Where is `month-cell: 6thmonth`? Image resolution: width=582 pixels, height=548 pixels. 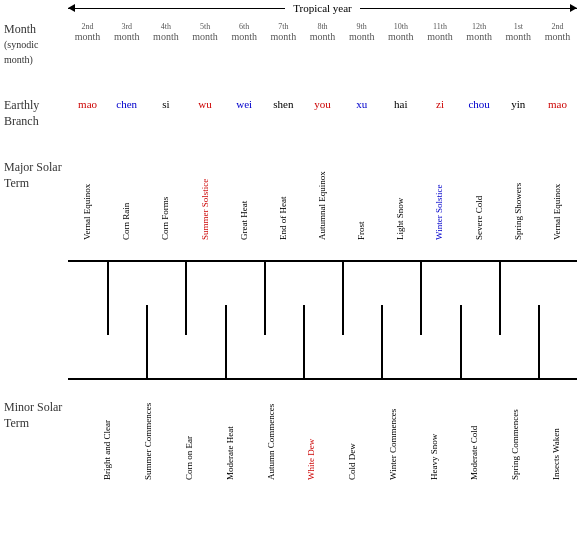 month-cell: 6thmonth is located at coordinates (244, 32).